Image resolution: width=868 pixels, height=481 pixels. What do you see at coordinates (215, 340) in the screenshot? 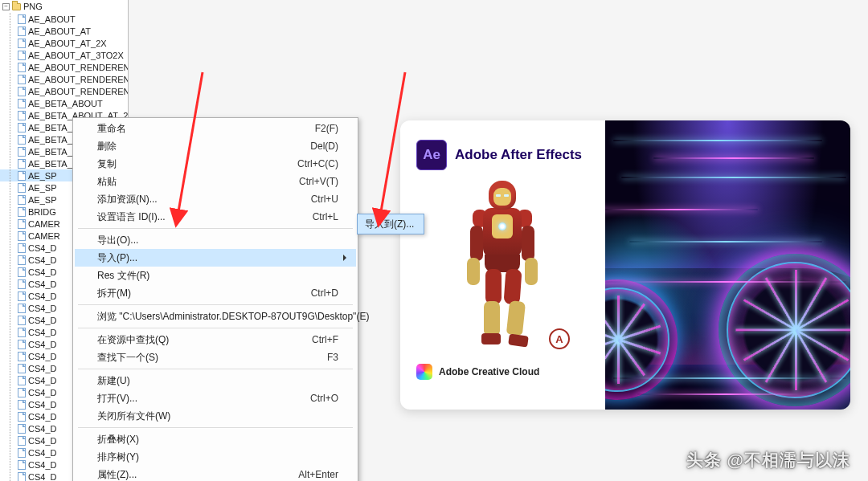
I see `context-menu-item: 在资源中查找(Q)Ctrl+F` at bounding box center [215, 340].